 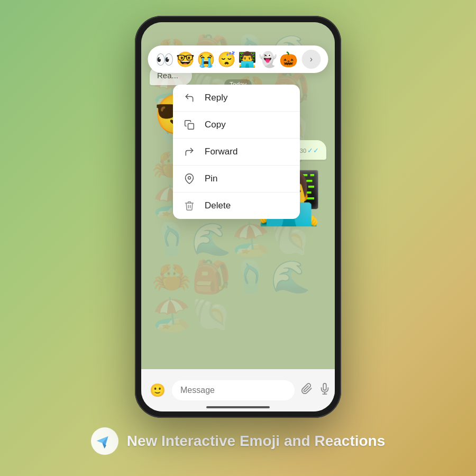 What do you see at coordinates (313, 150) in the screenshot?
I see `double-check-icon: ✓✓` at bounding box center [313, 150].